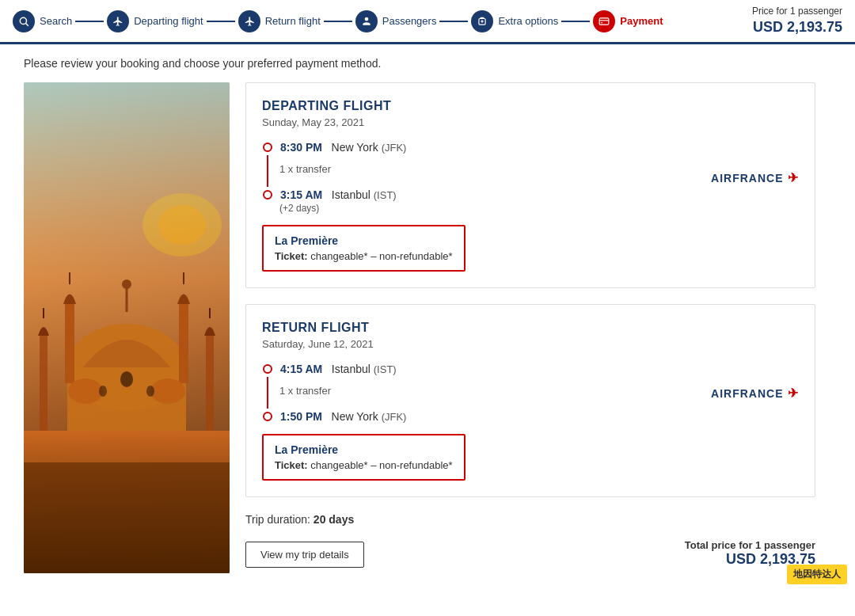  Describe the element at coordinates (817, 575) in the screenshot. I see `watermark: 地因特达人` at that location.